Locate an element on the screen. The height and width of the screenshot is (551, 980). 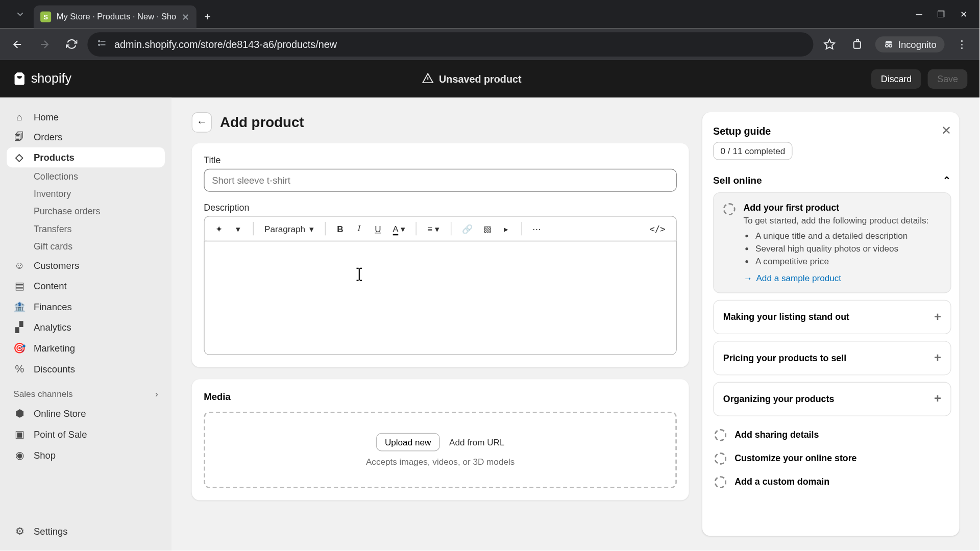
forward-button is located at coordinates (44, 44).